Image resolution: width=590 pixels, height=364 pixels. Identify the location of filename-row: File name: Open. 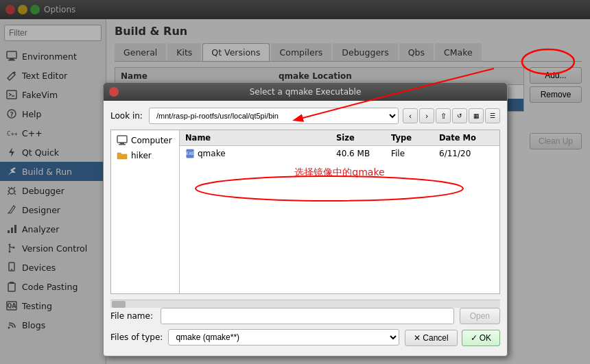
(305, 316).